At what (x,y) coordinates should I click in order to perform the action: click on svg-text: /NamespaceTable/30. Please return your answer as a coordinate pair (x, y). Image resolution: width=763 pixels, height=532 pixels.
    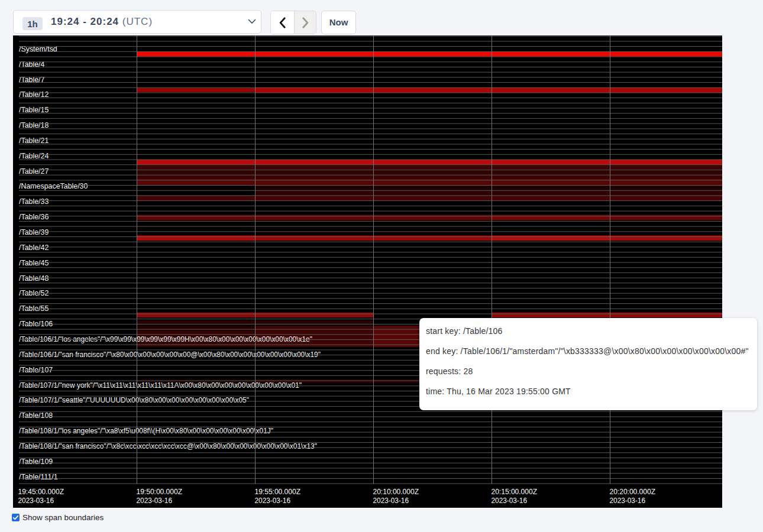
    Looking at the image, I should click on (53, 186).